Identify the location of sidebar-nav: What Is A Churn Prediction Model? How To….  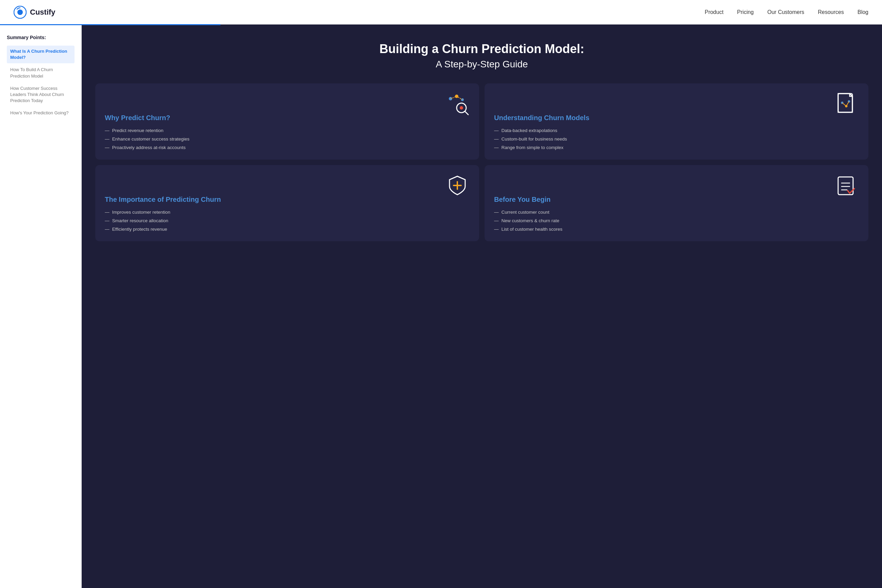
(40, 82).